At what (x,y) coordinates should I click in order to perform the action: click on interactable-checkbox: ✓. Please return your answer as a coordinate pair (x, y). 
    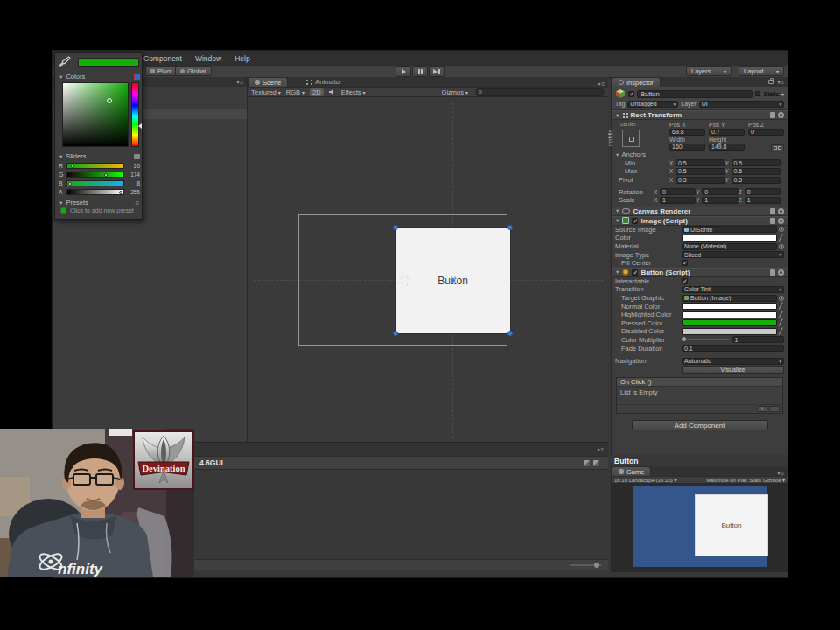
    Looking at the image, I should click on (684, 282).